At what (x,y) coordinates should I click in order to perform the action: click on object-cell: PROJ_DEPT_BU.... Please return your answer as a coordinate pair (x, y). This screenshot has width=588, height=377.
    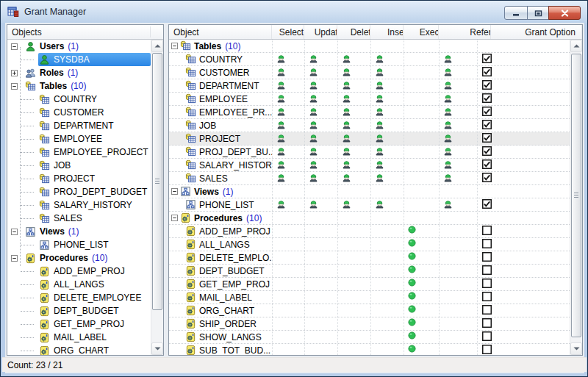
    Looking at the image, I should click on (220, 151).